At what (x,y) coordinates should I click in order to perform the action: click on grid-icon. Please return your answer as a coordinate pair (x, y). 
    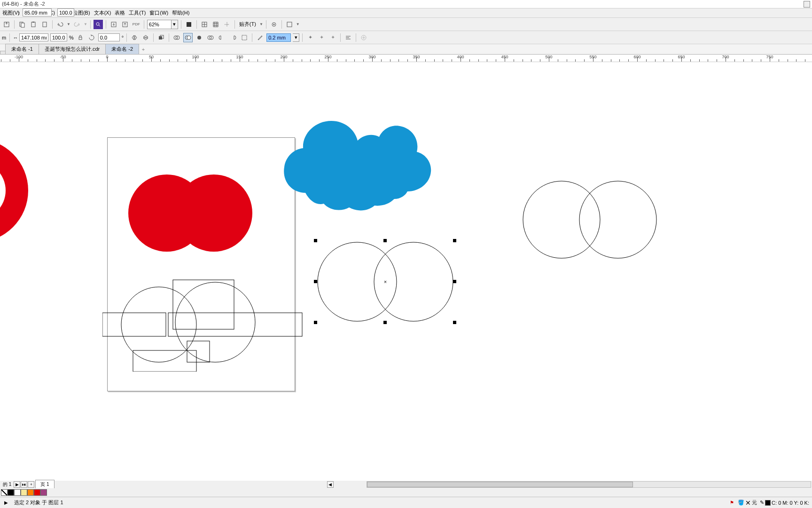
    Looking at the image, I should click on (204, 24).